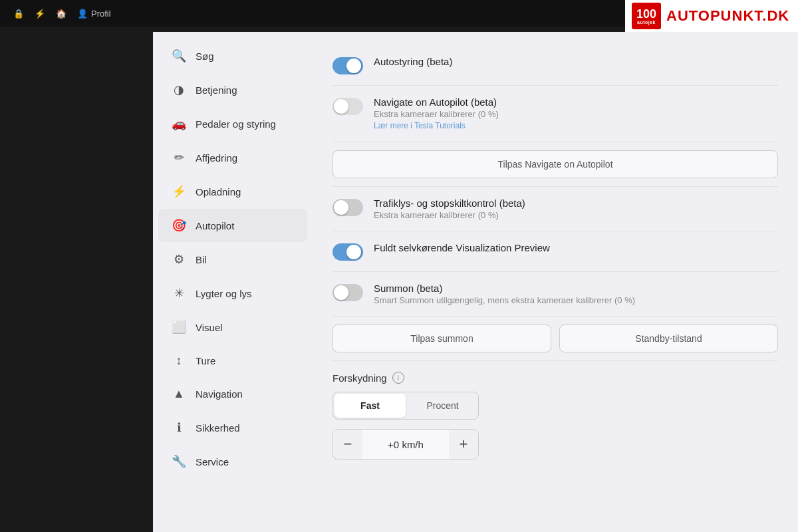  I want to click on summon-info: Summon (beta) Smart Summon utilgængelig,…, so click(576, 294).